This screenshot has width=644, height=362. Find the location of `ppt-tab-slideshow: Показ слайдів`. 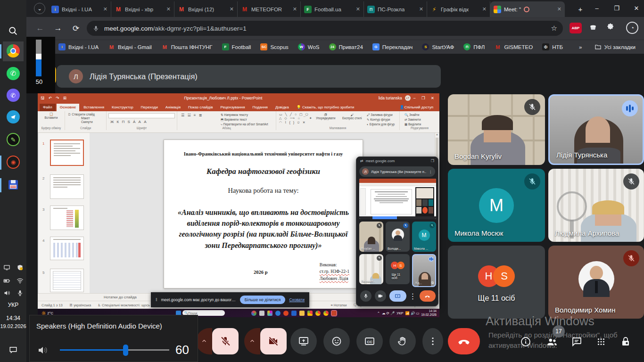

ppt-tab-slideshow: Показ слайдів is located at coordinates (200, 107).